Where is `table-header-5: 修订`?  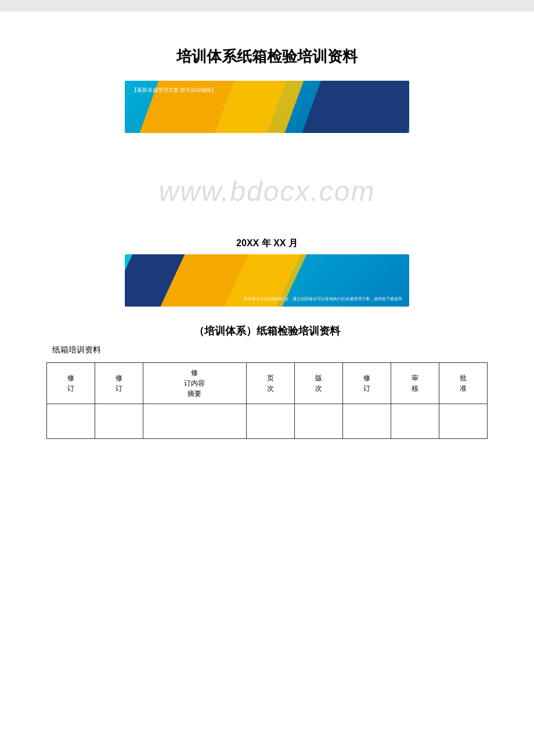
table-header-5: 修订 is located at coordinates (367, 383).